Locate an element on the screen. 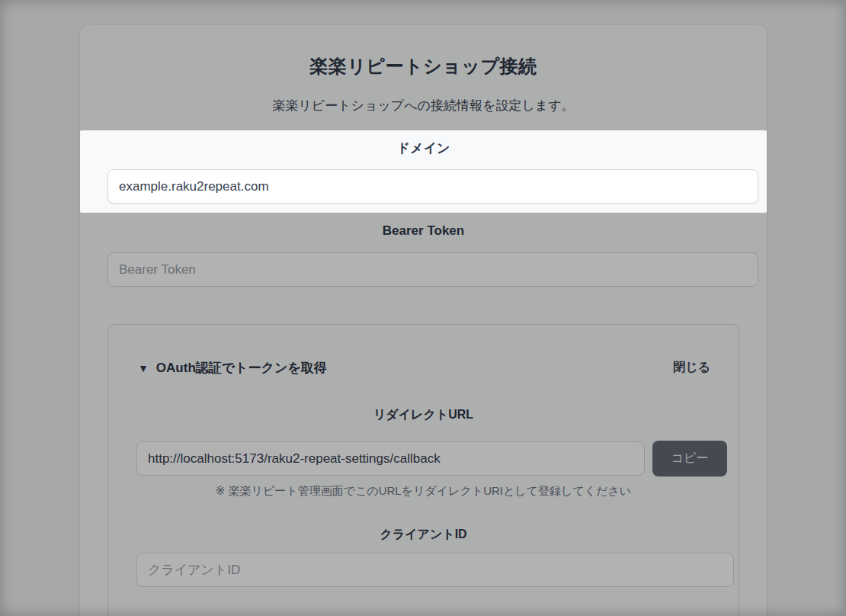 The height and width of the screenshot is (616, 846). client-id-input is located at coordinates (435, 570).